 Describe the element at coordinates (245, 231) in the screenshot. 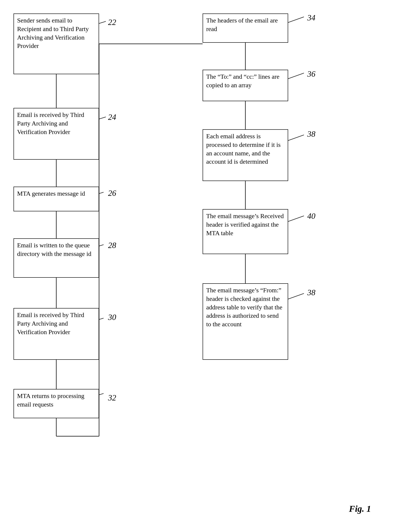

I see `box-40: The email message’s Received header is v…` at that location.